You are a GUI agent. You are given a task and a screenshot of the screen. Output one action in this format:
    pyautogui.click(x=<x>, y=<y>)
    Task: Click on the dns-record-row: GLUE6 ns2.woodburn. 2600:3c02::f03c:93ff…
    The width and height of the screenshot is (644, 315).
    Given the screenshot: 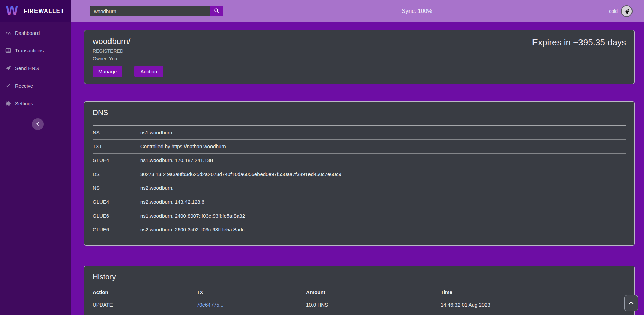 What is the action you would take?
    pyautogui.click(x=360, y=229)
    